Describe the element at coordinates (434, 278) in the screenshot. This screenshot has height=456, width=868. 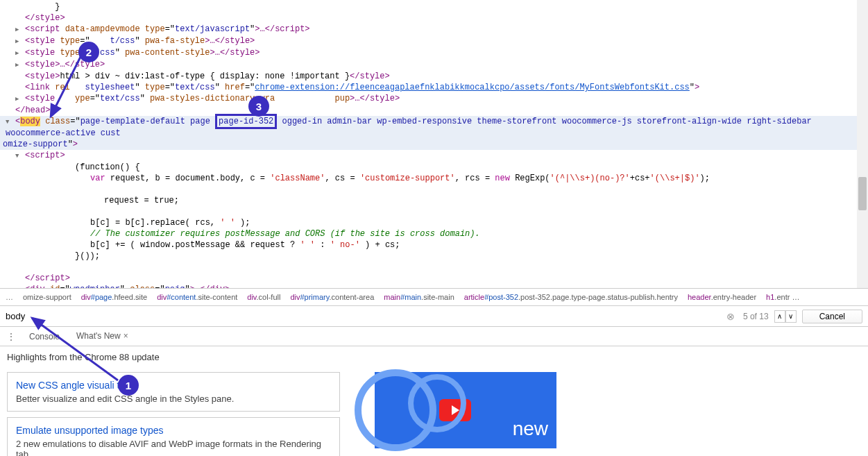
I see `script-close: </script>` at that location.